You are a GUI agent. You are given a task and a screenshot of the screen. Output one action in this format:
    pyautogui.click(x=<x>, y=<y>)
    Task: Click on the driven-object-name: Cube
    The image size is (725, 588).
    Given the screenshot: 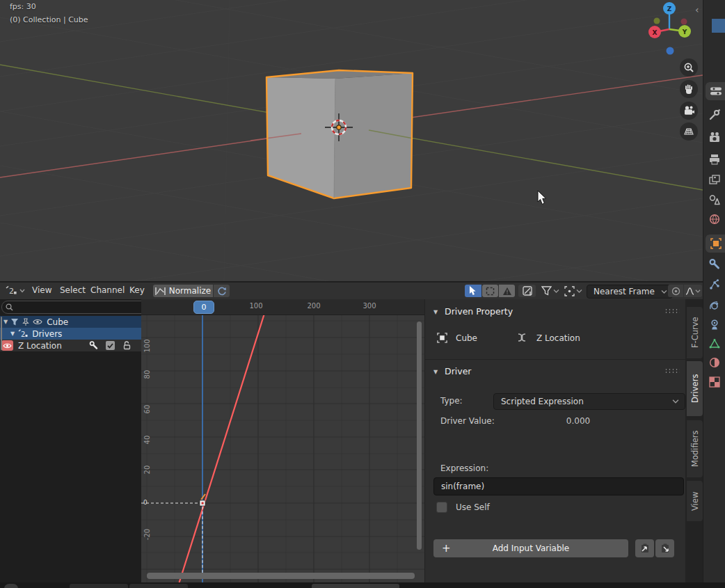 What is the action you would take?
    pyautogui.click(x=466, y=338)
    